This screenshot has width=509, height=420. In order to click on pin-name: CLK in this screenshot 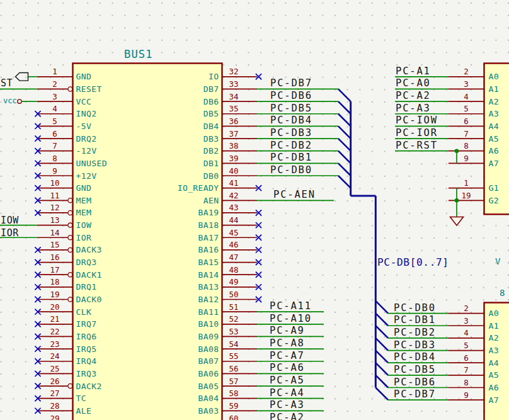, I will do `click(84, 312)`.